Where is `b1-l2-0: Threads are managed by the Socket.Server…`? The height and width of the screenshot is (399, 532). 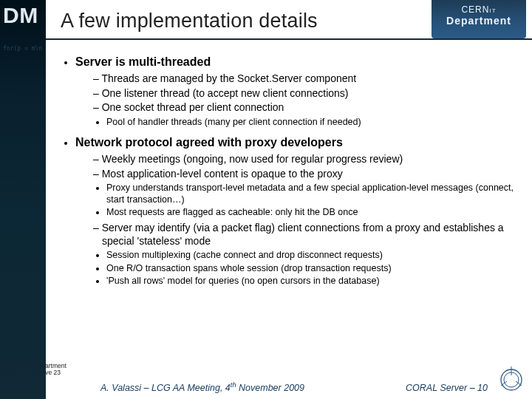 b1-l2-0: Threads are managed by the Socket.Server… is located at coordinates (307, 79).